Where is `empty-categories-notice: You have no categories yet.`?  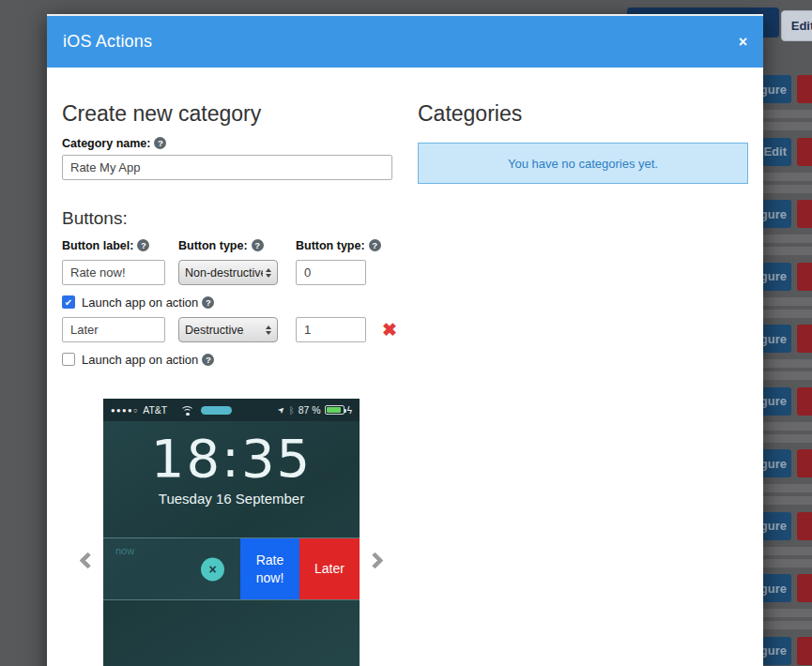
empty-categories-notice: You have no categories yet. is located at coordinates (583, 163).